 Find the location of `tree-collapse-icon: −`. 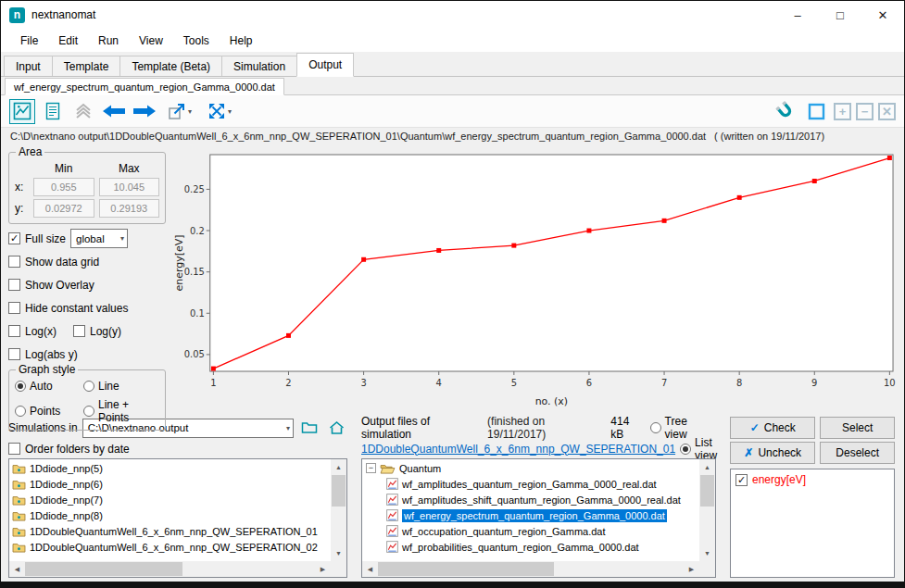

tree-collapse-icon: − is located at coordinates (371, 469).